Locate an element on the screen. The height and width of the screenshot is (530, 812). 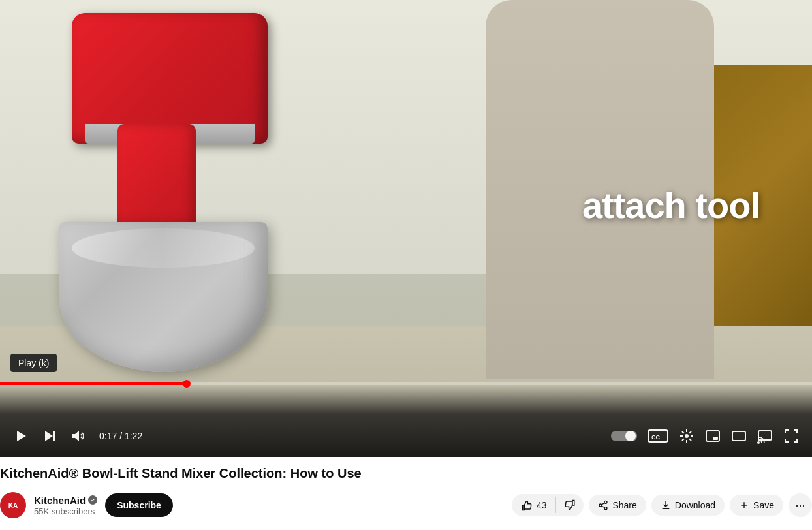
download-label: Download is located at coordinates (695, 505).